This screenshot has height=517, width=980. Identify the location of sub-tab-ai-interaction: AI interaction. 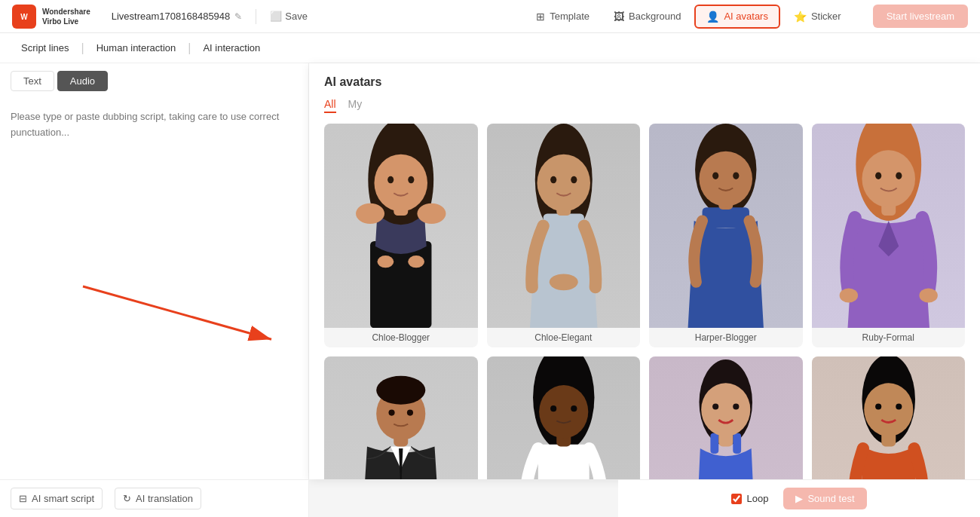
(231, 48).